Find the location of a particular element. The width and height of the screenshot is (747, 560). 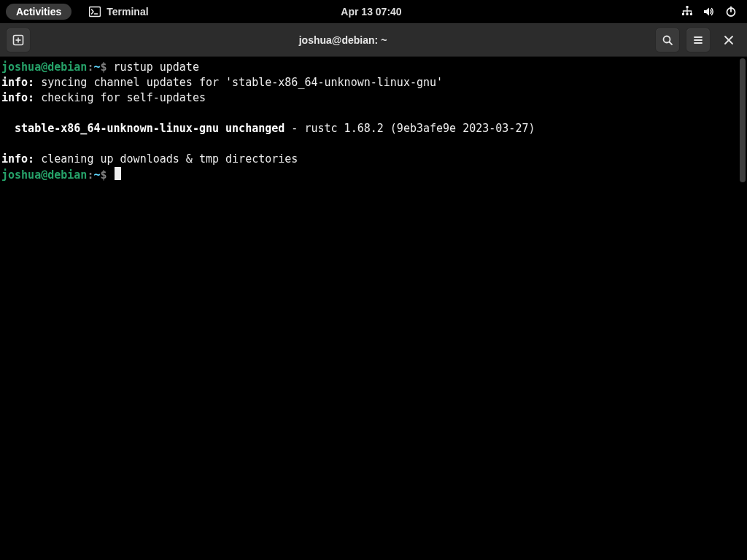

scrollbar-thumb is located at coordinates (743, 120).